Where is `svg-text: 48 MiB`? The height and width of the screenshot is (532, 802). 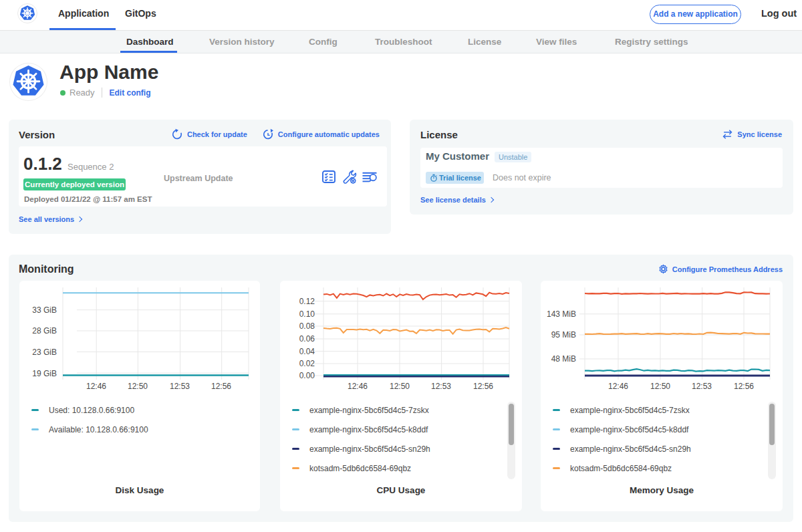
svg-text: 48 MiB is located at coordinates (564, 359).